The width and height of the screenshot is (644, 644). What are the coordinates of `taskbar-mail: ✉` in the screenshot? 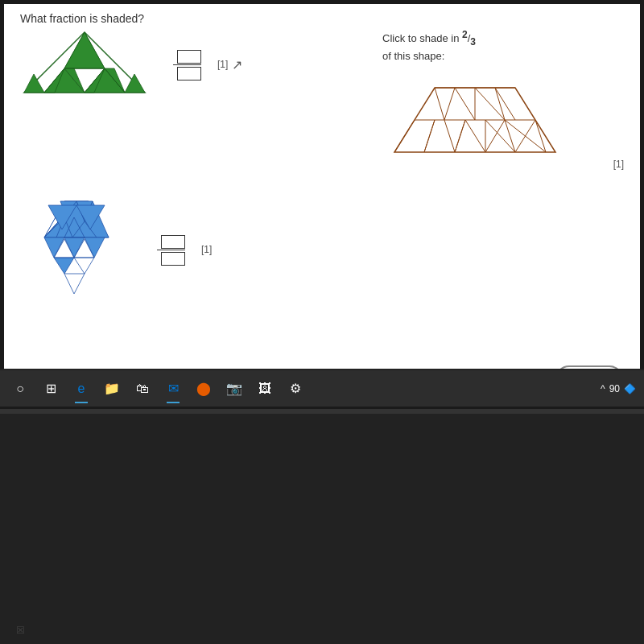 It's located at (173, 389).